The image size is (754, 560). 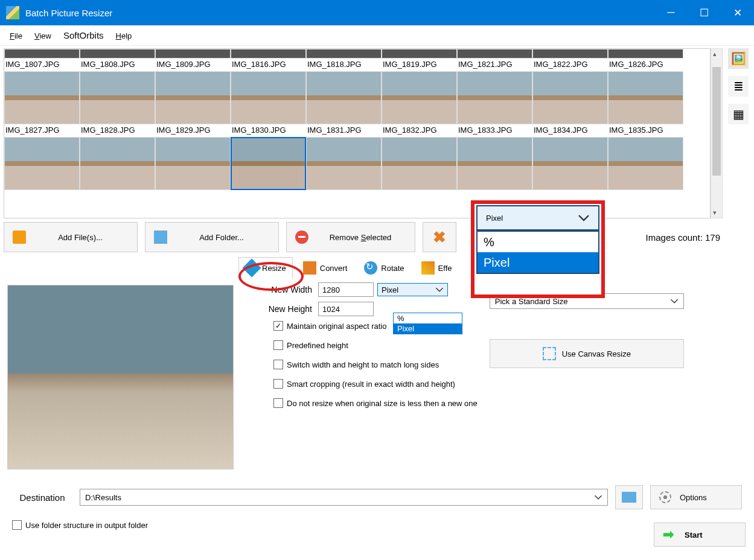 What do you see at coordinates (337, 326) in the screenshot?
I see `maintain-ratio-label: Maintain original aspect ratio` at bounding box center [337, 326].